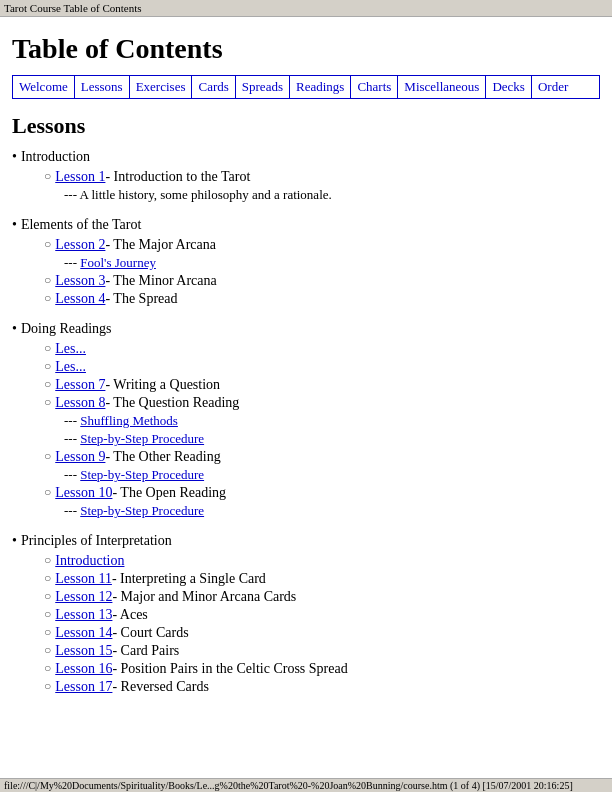 The height and width of the screenshot is (792, 612). Describe the element at coordinates (214, 87) in the screenshot. I see `nav-item-cards: Cards` at that location.